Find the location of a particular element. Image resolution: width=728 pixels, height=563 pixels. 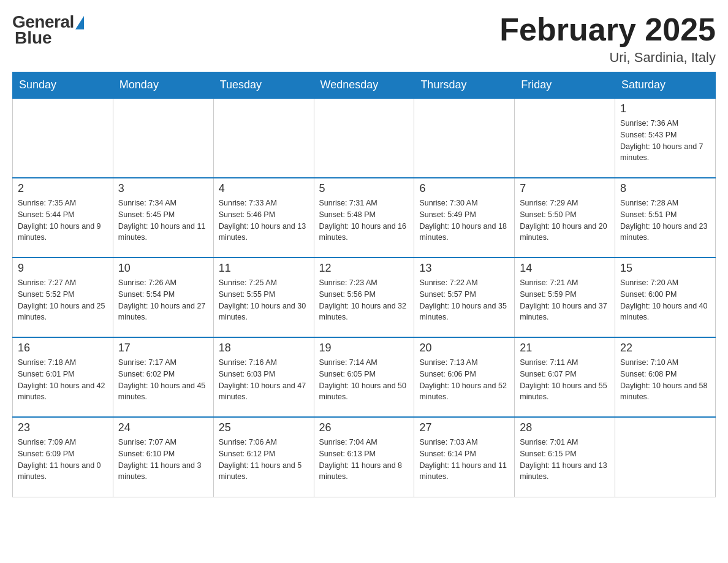

day-info: Sunrise: 7:10 AMSunset: 6:08 PMDaylight:… is located at coordinates (665, 380).